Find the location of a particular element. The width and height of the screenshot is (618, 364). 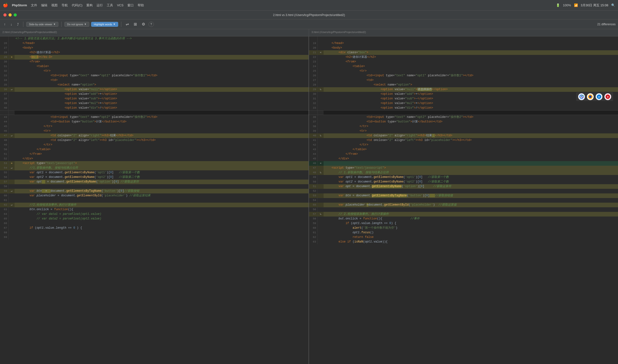

table-row: 45 </div> is located at coordinates (464, 159).